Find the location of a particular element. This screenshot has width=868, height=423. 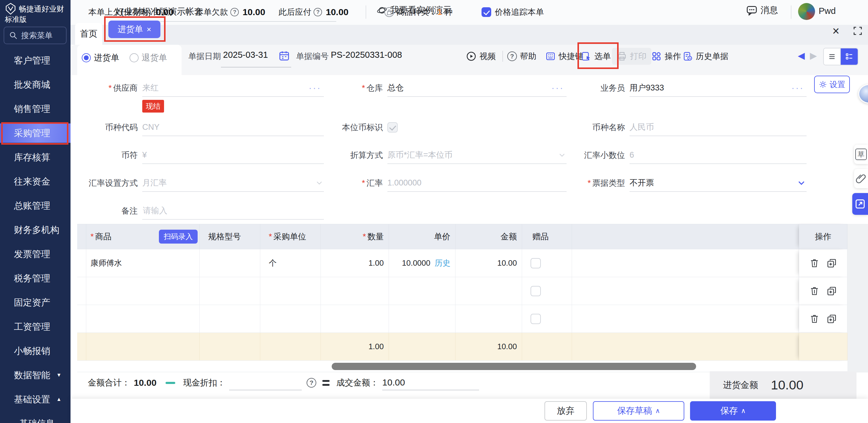

select-doc-button: 选单 is located at coordinates (596, 56).